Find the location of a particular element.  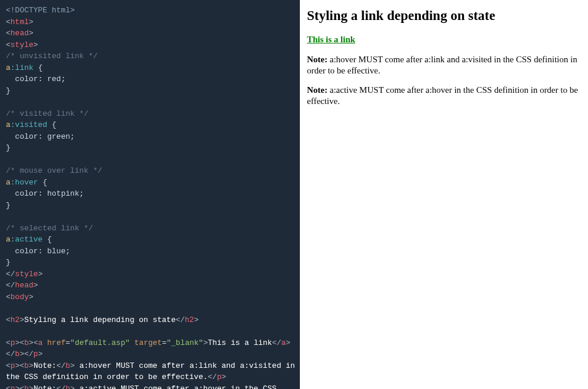

code-comment: /* selected link */ is located at coordinates (49, 228).